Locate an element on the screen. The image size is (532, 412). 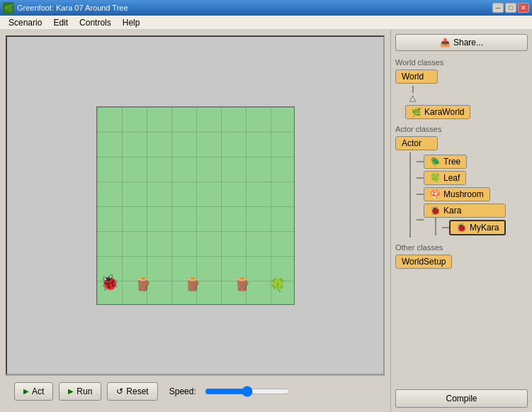
menu-controls: Controls is located at coordinates (95, 23).